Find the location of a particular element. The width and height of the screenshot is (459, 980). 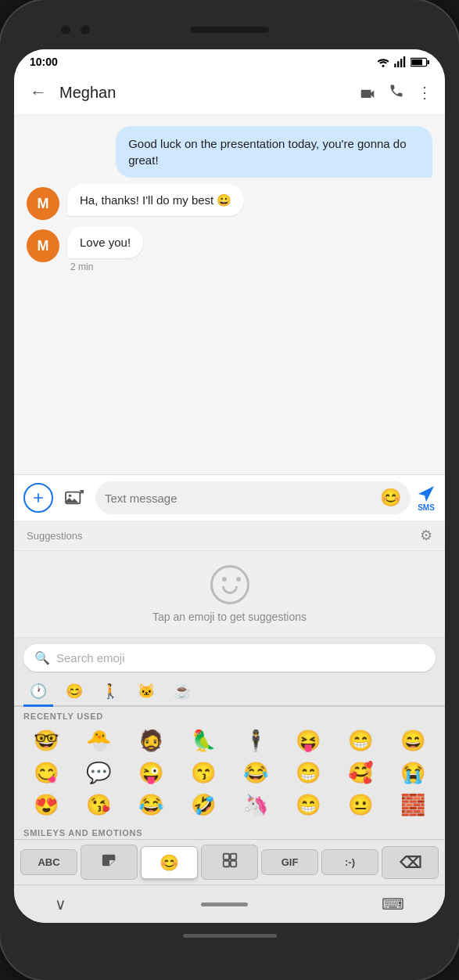

media-button is located at coordinates (74, 498).